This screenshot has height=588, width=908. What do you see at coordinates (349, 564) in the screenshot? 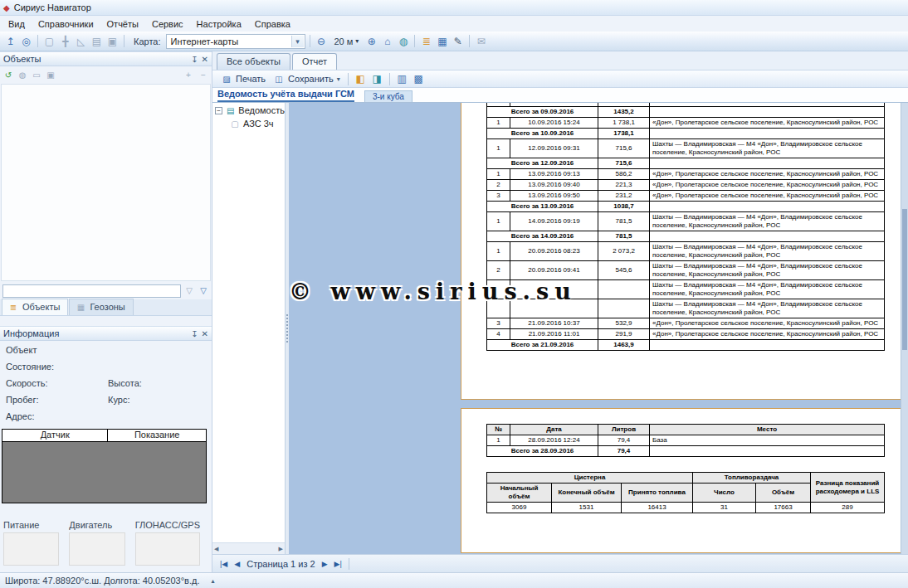
I see `pager-separator` at bounding box center [349, 564].